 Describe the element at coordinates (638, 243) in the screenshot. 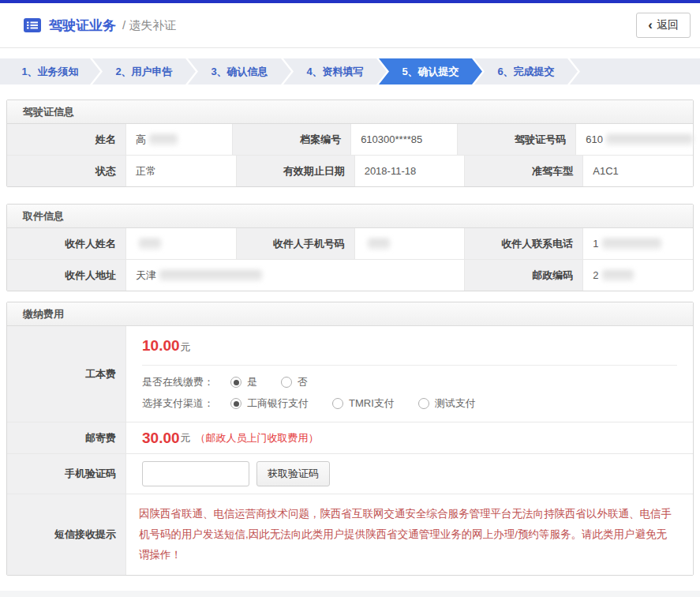

I see `recipient-phone-value: 1` at that location.